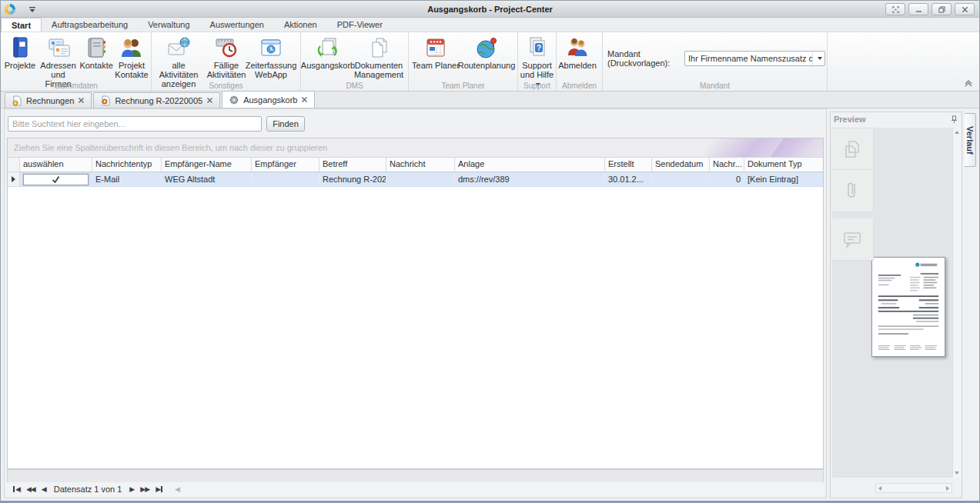  Describe the element at coordinates (956, 303) in the screenshot. I see `preview-vertical-scrollbar` at that location.